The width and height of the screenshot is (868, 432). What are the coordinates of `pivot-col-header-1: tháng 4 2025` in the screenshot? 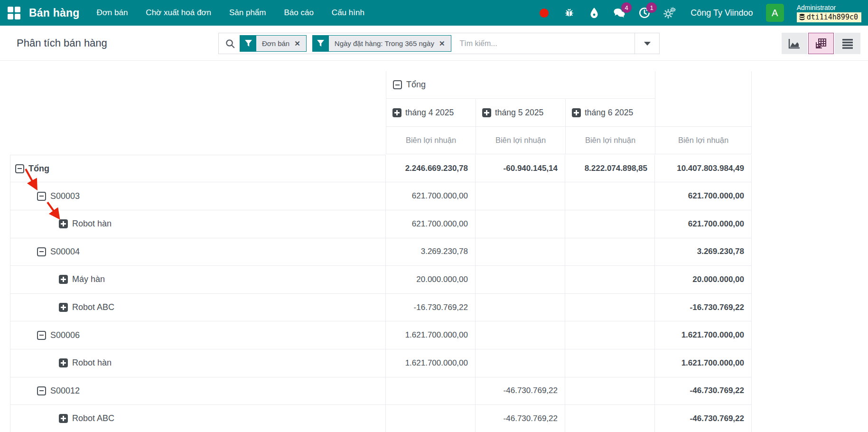 It's located at (431, 113).